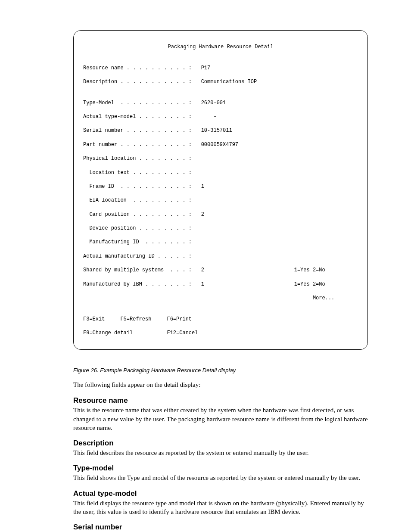 The image size is (411, 532). I want to click on section-body: This field shows the Type and model of t…, so click(221, 478).